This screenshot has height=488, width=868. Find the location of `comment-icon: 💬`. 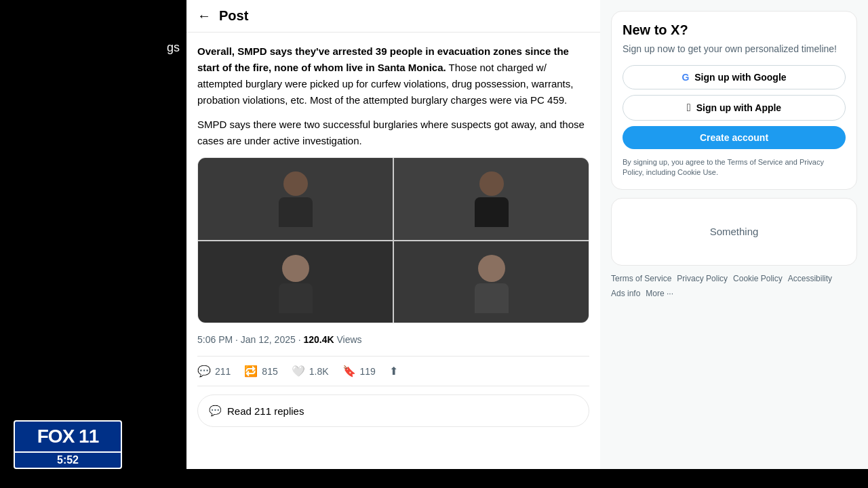

comment-icon: 💬 is located at coordinates (204, 371).